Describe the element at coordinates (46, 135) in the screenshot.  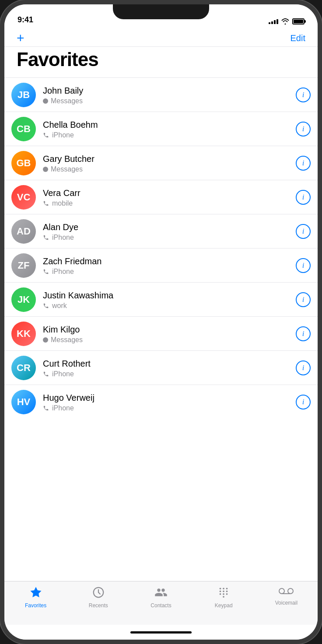
I see `phone-icon-chella-boehm` at that location.